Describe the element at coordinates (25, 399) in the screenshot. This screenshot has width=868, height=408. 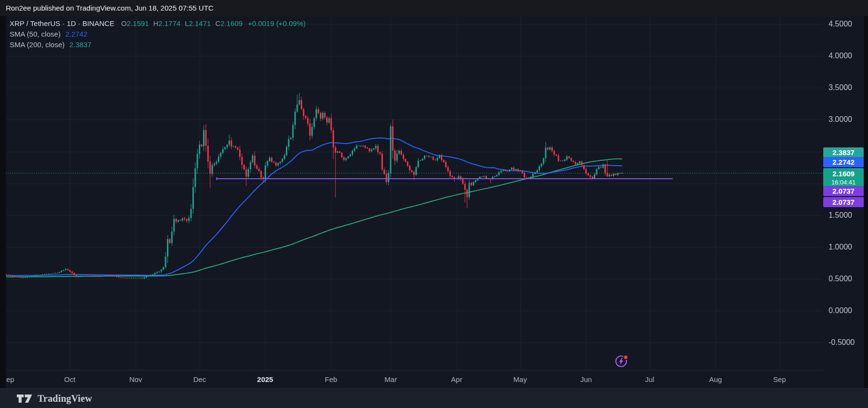
I see `tradingview-mark-icon` at that location.